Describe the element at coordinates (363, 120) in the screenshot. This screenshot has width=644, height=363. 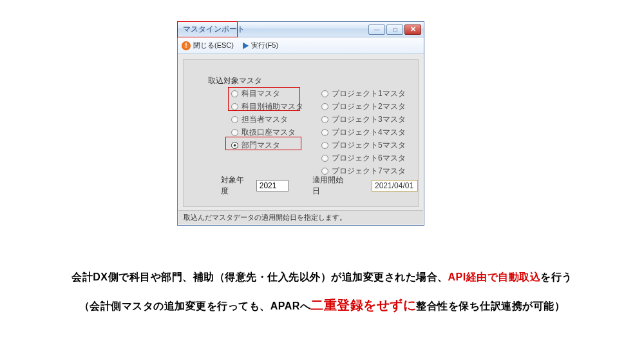
I see `radio-project3: プロジェクト3マスタ` at that location.